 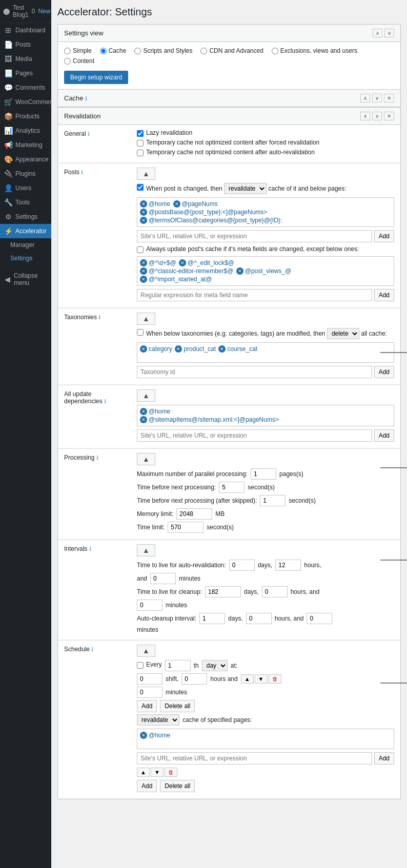 What do you see at coordinates (171, 772) in the screenshot?
I see `schedule-bottom-del: 🗑` at bounding box center [171, 772].